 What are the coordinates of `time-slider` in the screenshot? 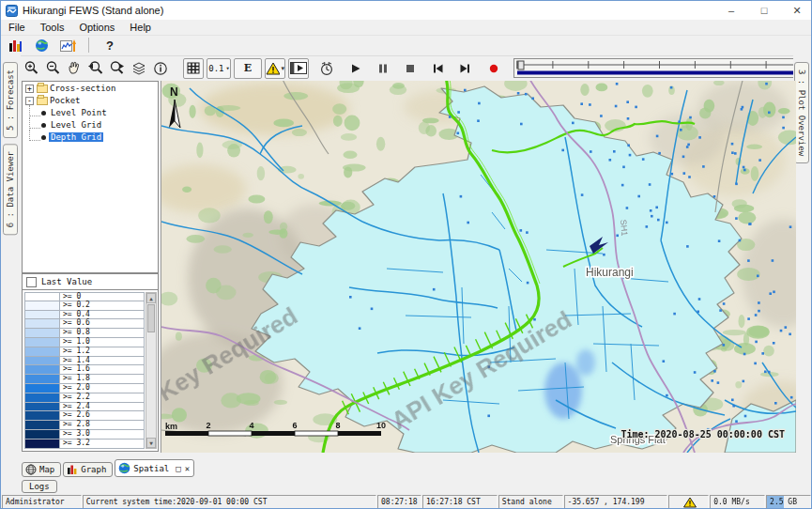 It's located at (660, 68).